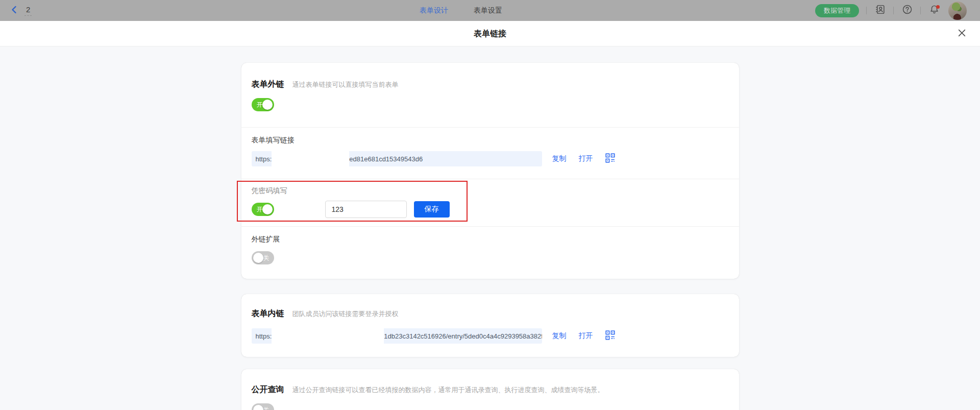 The image size is (980, 410). What do you see at coordinates (490, 390) in the screenshot?
I see `section-query-header: 公开查询 通过公开查询链接可以查看已经填报的数据内容，通常用于通讯录查询、执行进…` at bounding box center [490, 390].